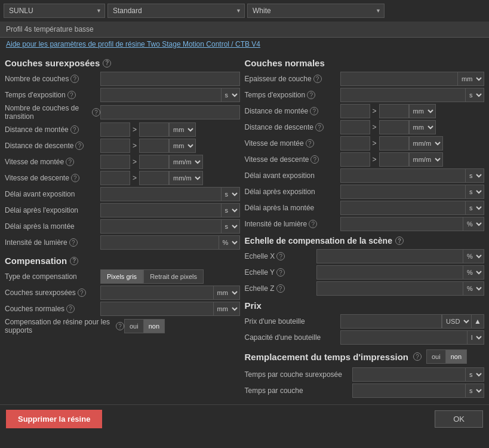  Describe the element at coordinates (133, 44) in the screenshot. I see `help-link: Aide pour les paramètres de profil de ré…` at that location.